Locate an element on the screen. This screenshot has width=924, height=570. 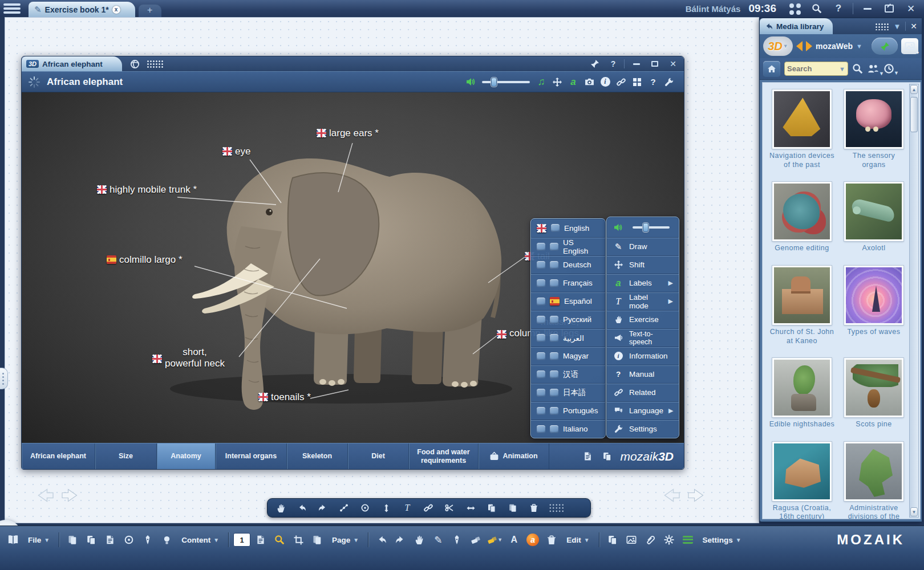
window-minimize-icon is located at coordinates (637, 64).